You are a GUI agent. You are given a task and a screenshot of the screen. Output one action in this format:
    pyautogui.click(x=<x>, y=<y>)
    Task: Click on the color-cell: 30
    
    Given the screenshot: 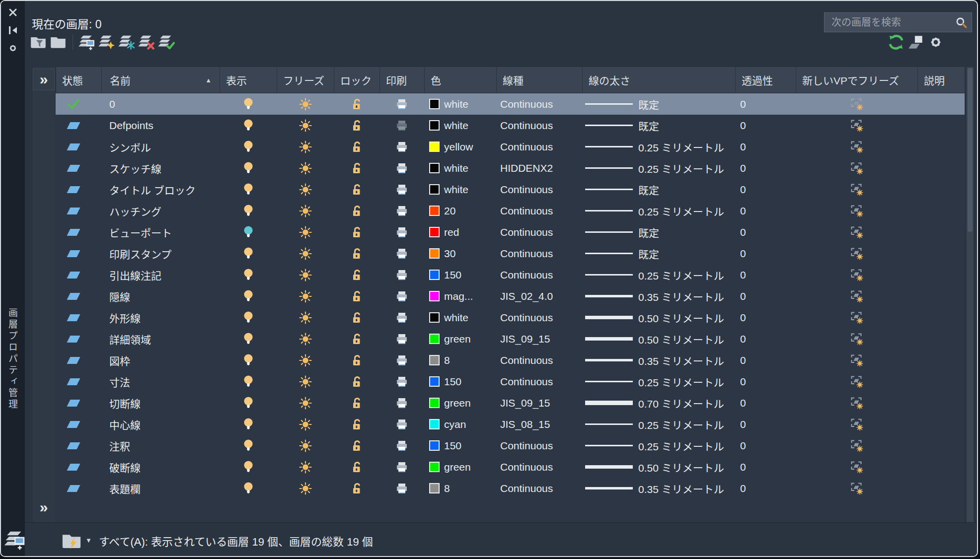 What is the action you would take?
    pyautogui.click(x=460, y=253)
    